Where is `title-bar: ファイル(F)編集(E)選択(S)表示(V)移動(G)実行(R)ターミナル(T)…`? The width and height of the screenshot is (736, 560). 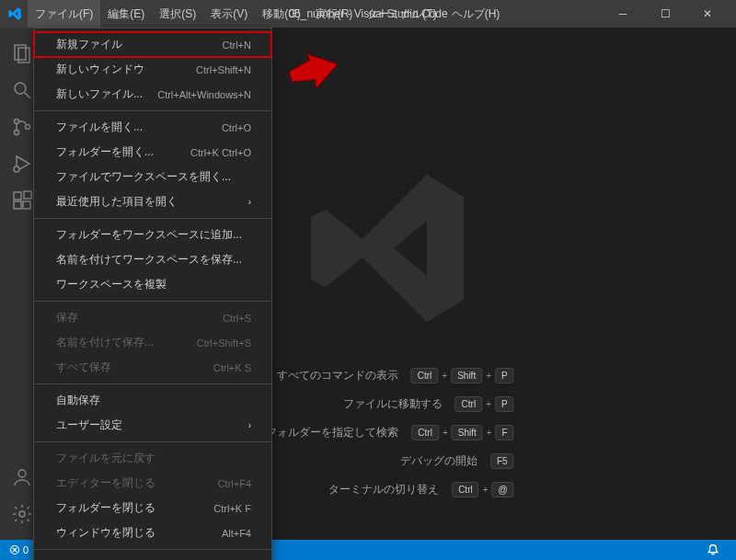
title-bar: ファイル(F)編集(E)選択(S)表示(V)移動(G)実行(R)ターミナル(T)… is located at coordinates (368, 14).